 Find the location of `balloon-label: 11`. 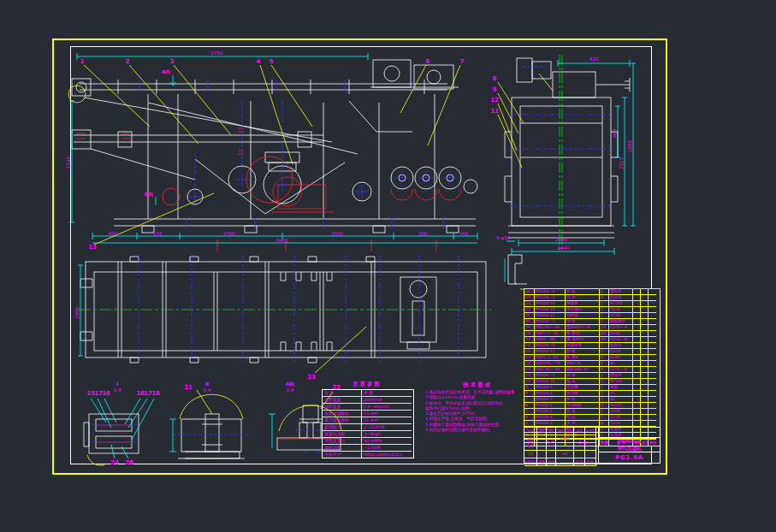

balloon-label: 11 is located at coordinates (495, 111).